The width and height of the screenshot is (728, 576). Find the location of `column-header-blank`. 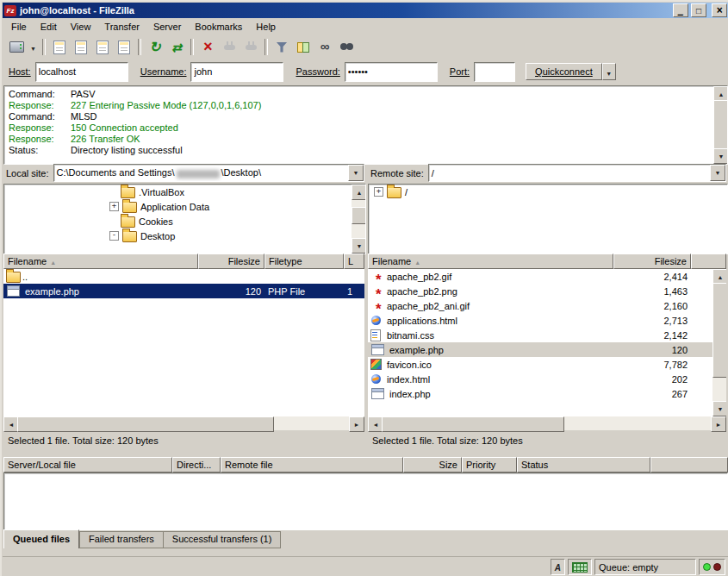

column-header-blank is located at coordinates (708, 261).